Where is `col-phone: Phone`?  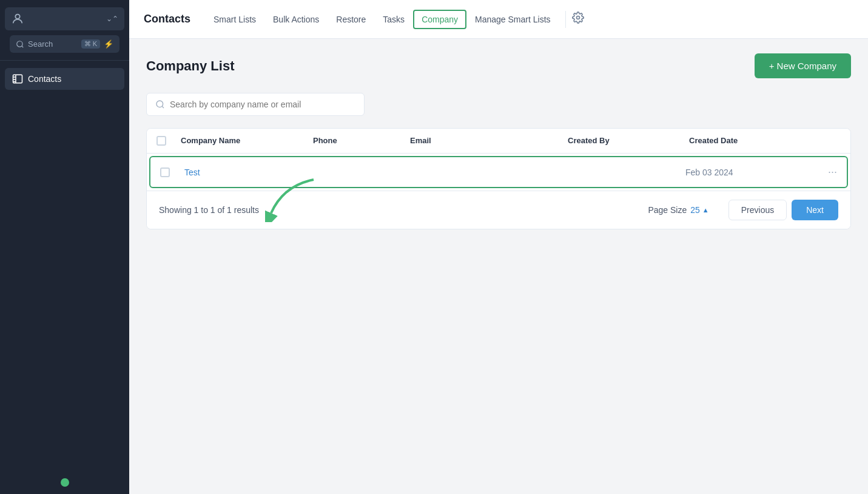
col-phone: Phone is located at coordinates (362, 141).